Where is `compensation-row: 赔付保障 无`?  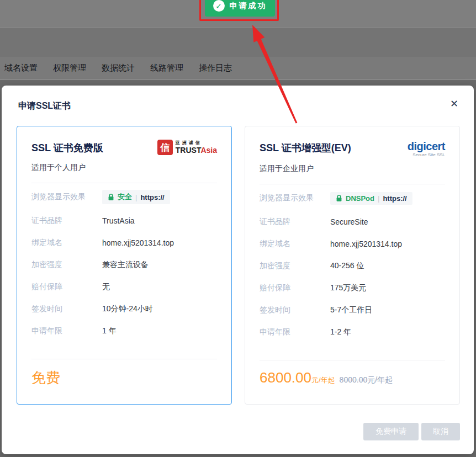 compensation-row: 赔付保障 无 is located at coordinates (124, 287).